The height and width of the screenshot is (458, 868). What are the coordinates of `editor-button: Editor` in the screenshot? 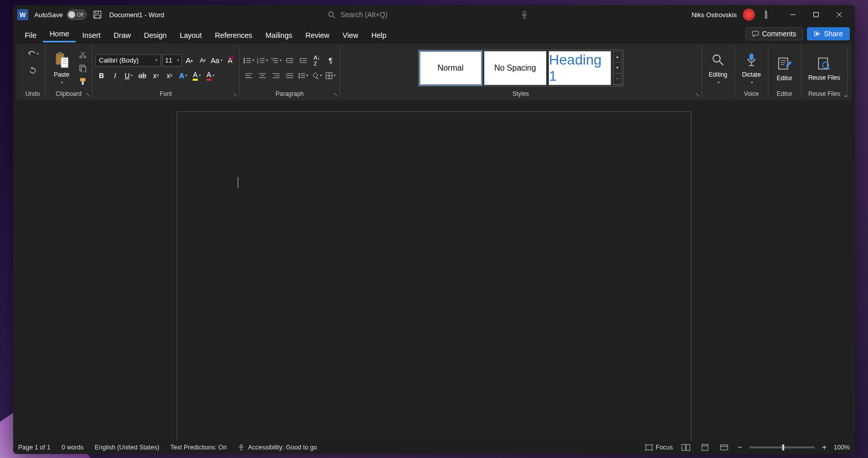 It's located at (785, 68).